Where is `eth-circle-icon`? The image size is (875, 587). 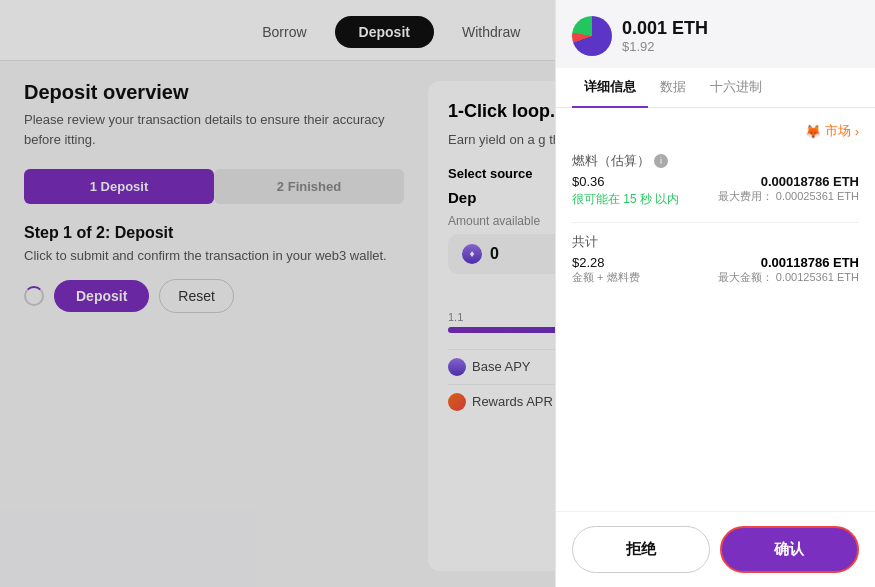
eth-circle-icon is located at coordinates (592, 36).